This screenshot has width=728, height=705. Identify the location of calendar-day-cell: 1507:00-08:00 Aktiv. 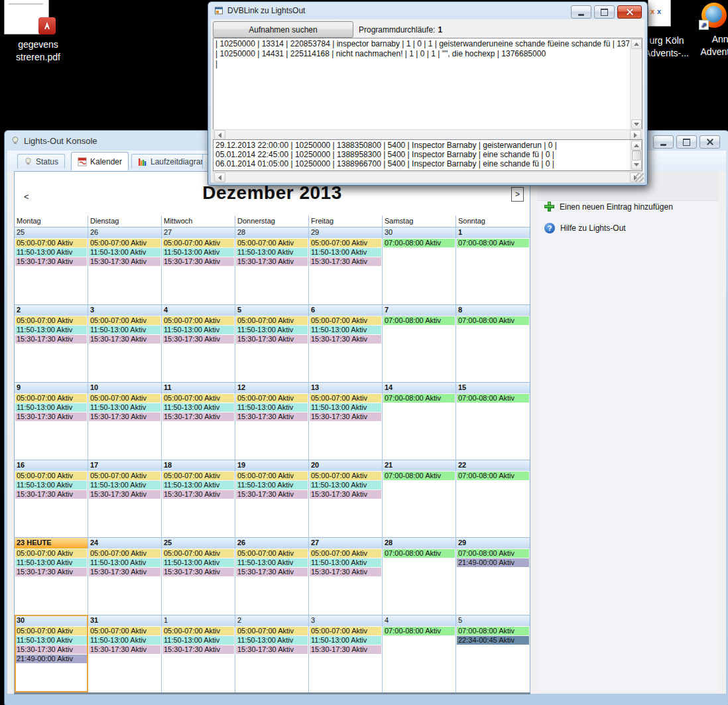
(493, 420).